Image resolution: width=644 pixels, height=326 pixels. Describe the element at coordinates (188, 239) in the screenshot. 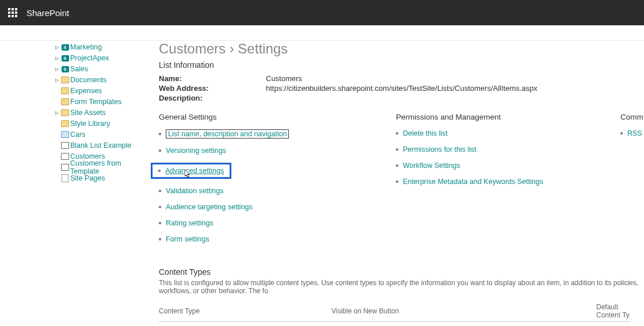

I see `link-form-settings: Form settings` at that location.